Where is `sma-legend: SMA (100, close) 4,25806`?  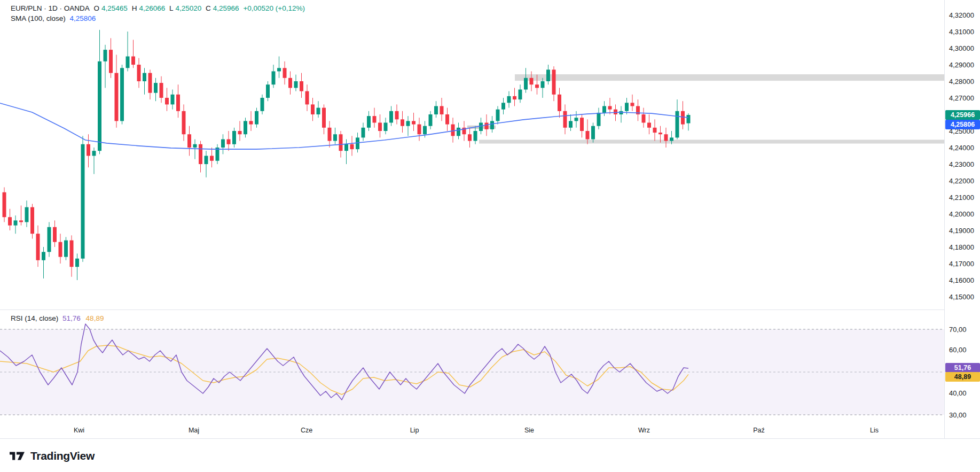 sma-legend: SMA (100, close) 4,25806 is located at coordinates (54, 18).